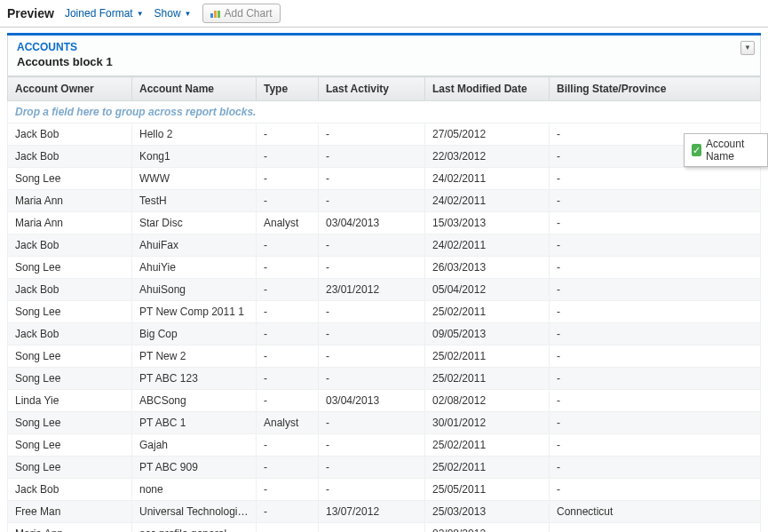 This screenshot has width=768, height=532. What do you see at coordinates (105, 13) in the screenshot?
I see `joined-format-menu: Joined Format ▼` at bounding box center [105, 13].